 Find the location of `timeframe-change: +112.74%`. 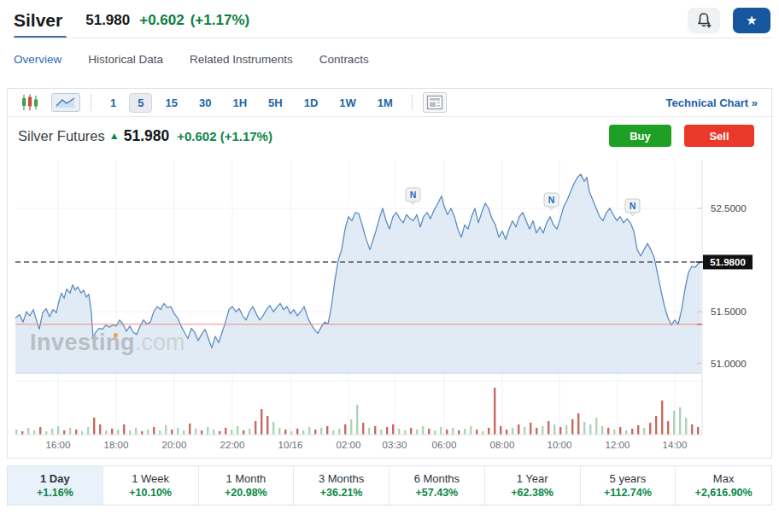

timeframe-change: +112.74% is located at coordinates (628, 493).